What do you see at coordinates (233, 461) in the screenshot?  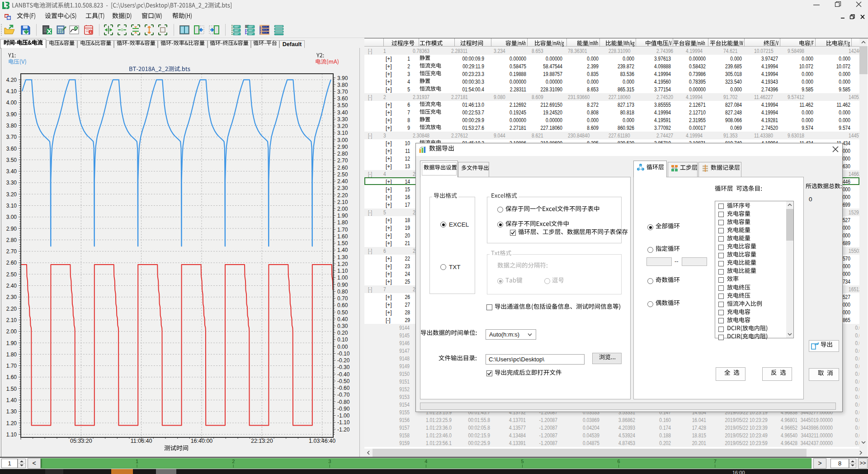 I see `svg-text: 2` at bounding box center [233, 461].